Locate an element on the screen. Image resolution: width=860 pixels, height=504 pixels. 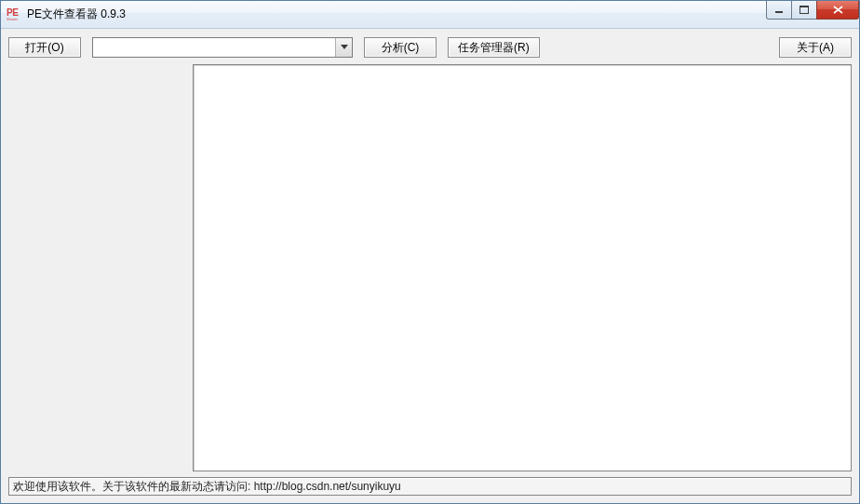
analyze-button: 分析(C) is located at coordinates (400, 47).